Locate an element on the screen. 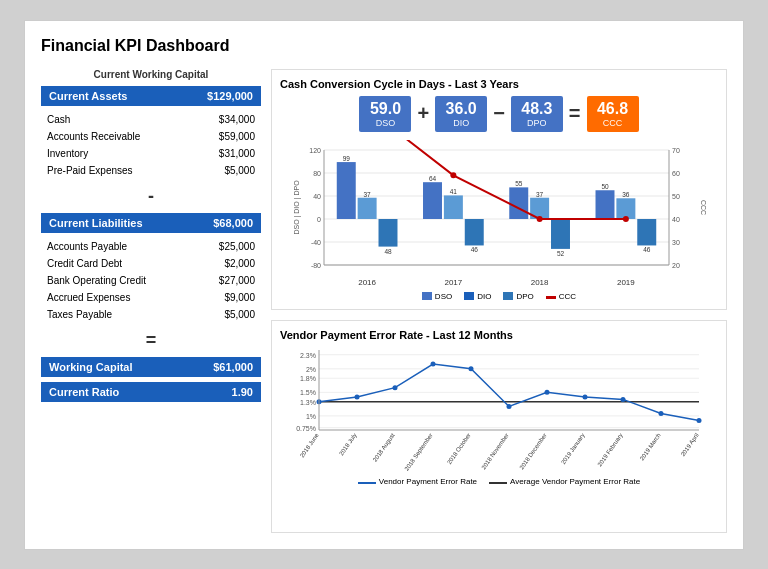 This screenshot has height=569, width=768. svg-text: 2018 October is located at coordinates (459, 448).